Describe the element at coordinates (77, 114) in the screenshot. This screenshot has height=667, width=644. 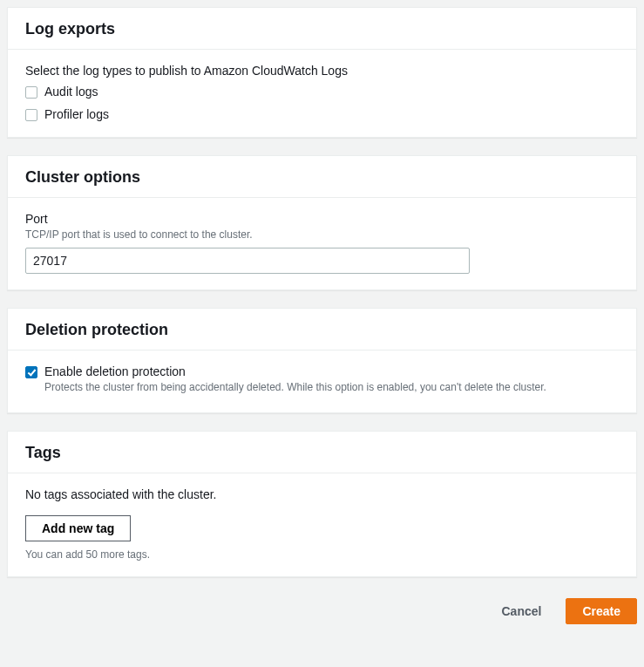
I see `profiler-logs-label: Profiler logs` at that location.